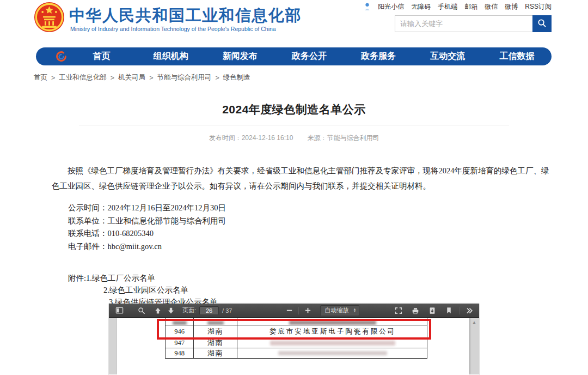  Describe the element at coordinates (469, 311) in the screenshot. I see `pdf-more-tools-button` at that location.